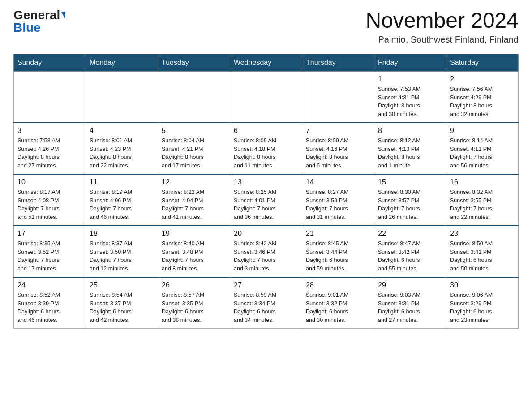 The image size is (532, 411). What do you see at coordinates (122, 308) in the screenshot?
I see `day-info: Sunrise: 8:54 AM Sunset: 3:37 PM Dayligh…` at bounding box center [122, 308].